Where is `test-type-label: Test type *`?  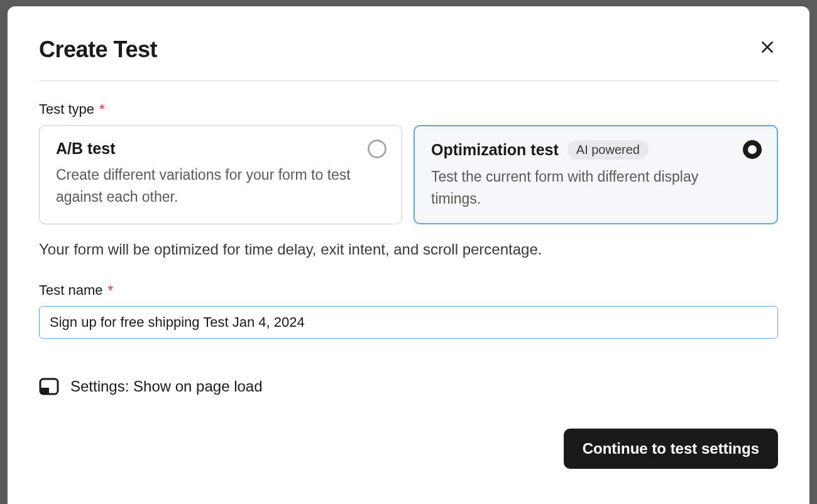 test-type-label: Test type * is located at coordinates (409, 109).